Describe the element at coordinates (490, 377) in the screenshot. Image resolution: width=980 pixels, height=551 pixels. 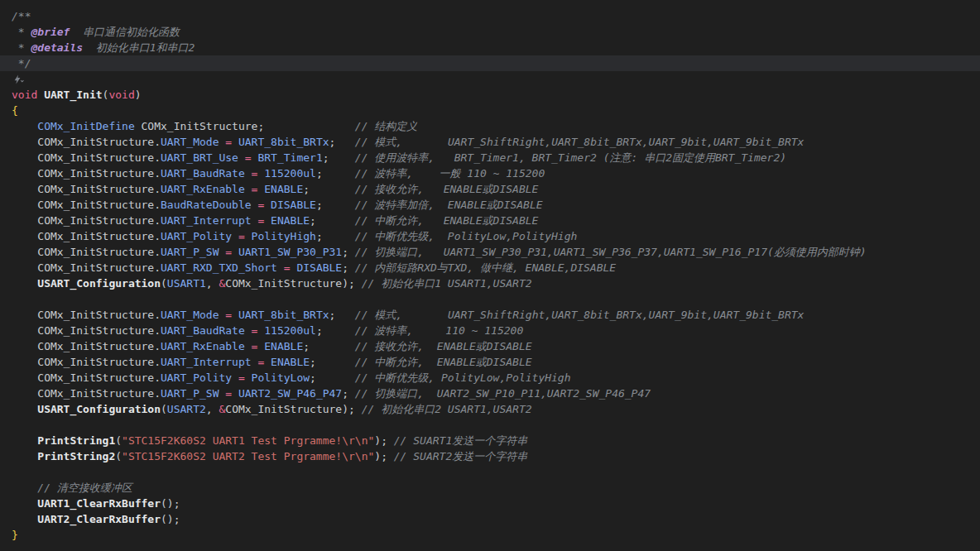
I see `code-line: COMx_InitStructure.UART_Polity = PolityL…` at that location.